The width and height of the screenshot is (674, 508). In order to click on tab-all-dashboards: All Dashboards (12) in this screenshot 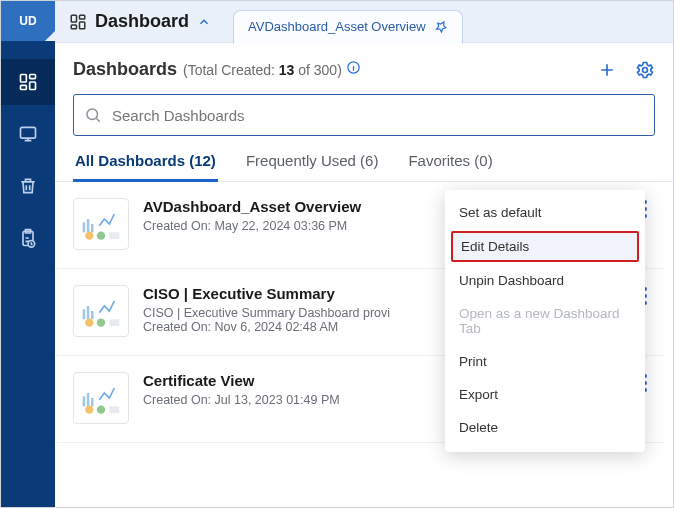, I will do `click(146, 166)`.